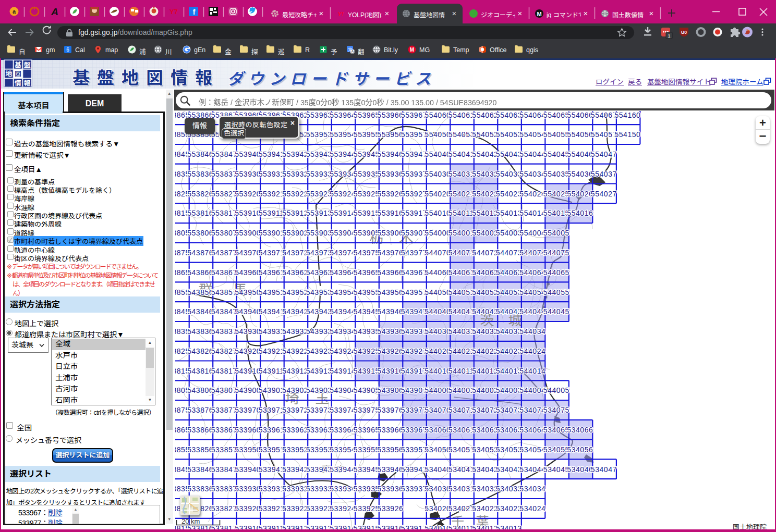 The image size is (776, 532). What do you see at coordinates (462, 390) in the screenshot?
I see `svg-text: 544001` at bounding box center [462, 390].